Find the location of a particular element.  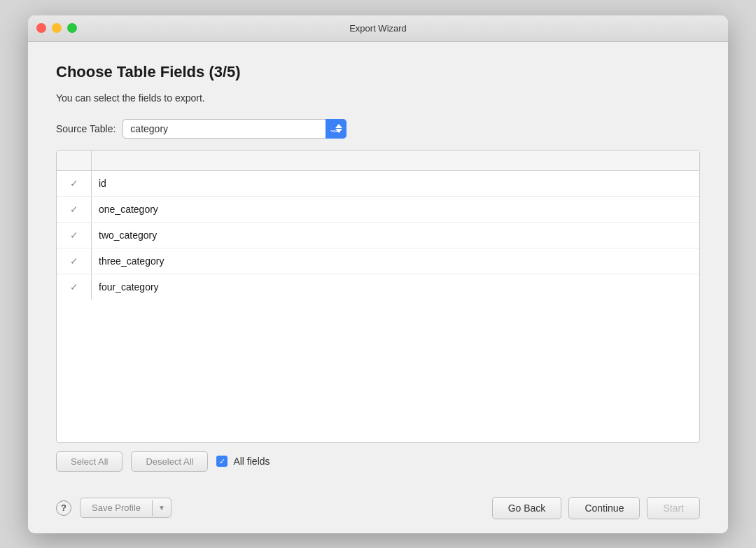

source-table-row: Source Table: category is located at coordinates (378, 129).